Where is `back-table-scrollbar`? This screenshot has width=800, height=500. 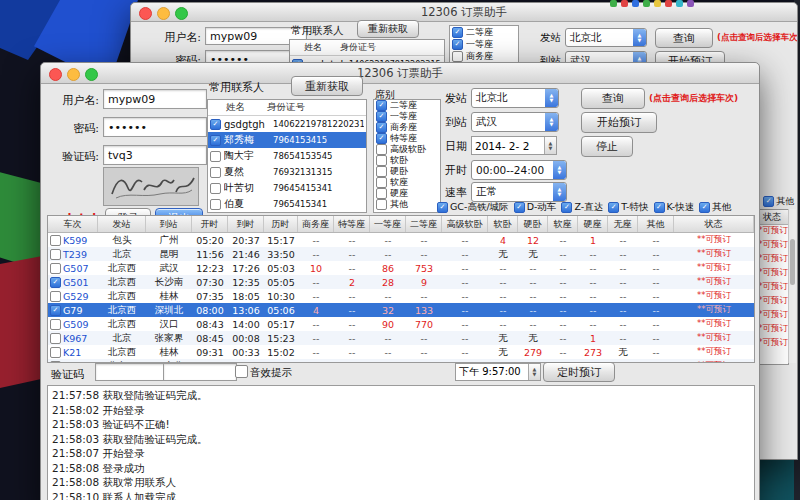 back-table-scrollbar is located at coordinates (792, 286).